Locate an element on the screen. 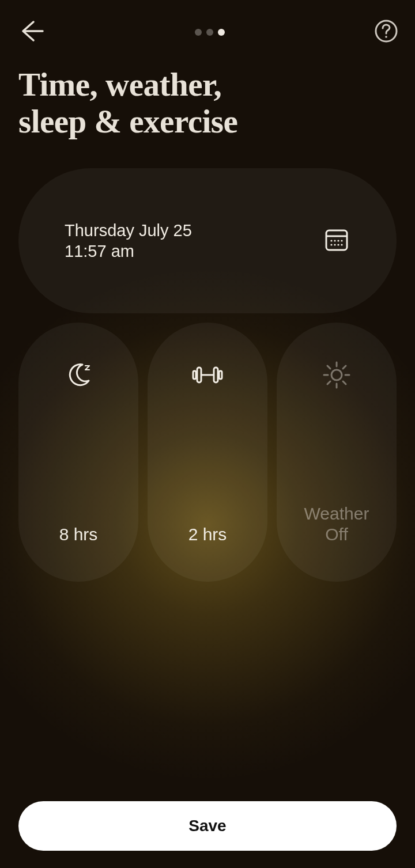 Image resolution: width=415 pixels, height=868 pixels. calendar-icon is located at coordinates (337, 241).